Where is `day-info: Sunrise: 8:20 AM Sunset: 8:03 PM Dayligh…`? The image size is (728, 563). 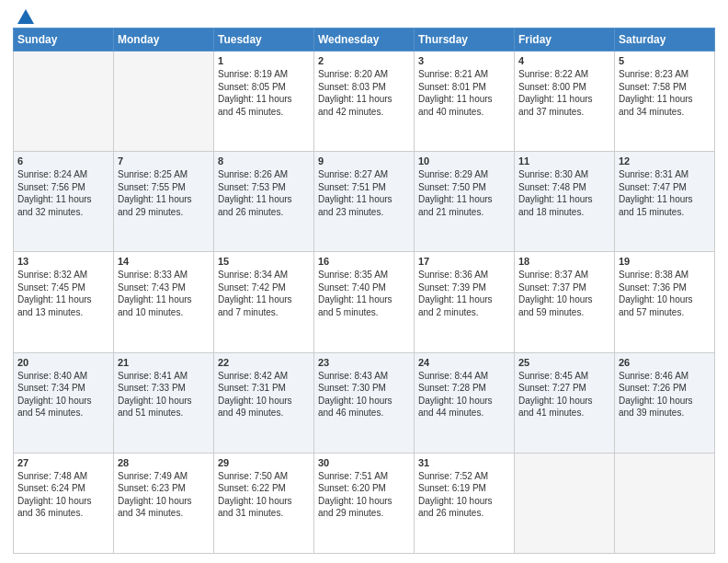 day-info: Sunrise: 8:20 AM Sunset: 8:03 PM Dayligh… is located at coordinates (364, 93).